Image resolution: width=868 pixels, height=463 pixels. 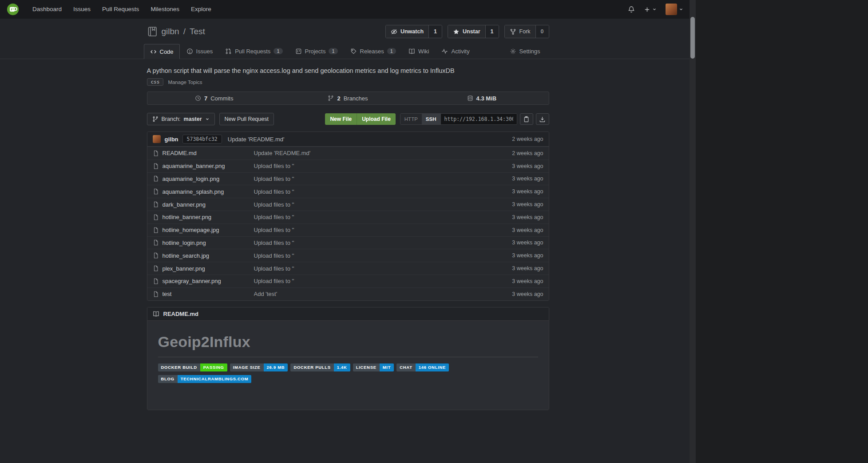 What do you see at coordinates (206, 166) in the screenshot?
I see `file-link: aquamarine_banner.png` at bounding box center [206, 166].